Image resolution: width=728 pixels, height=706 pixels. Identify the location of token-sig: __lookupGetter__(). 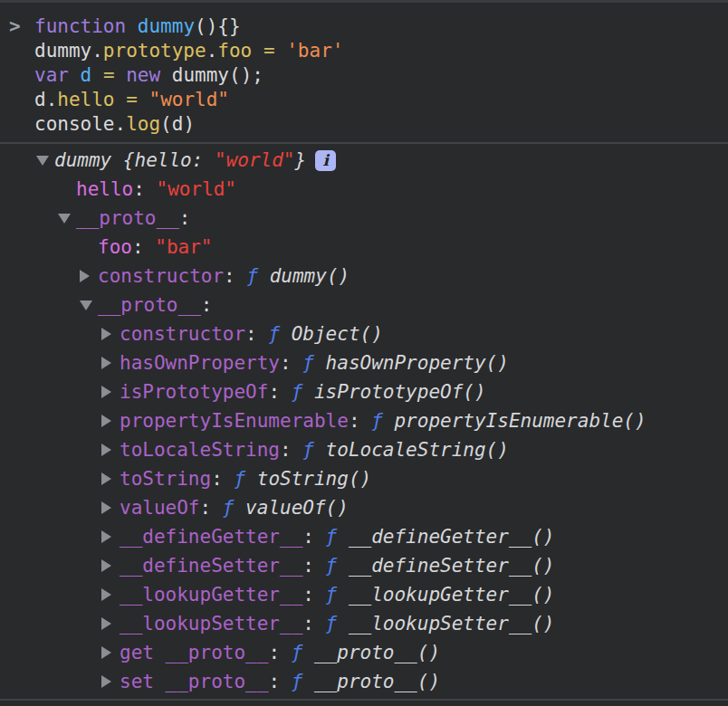
(445, 595).